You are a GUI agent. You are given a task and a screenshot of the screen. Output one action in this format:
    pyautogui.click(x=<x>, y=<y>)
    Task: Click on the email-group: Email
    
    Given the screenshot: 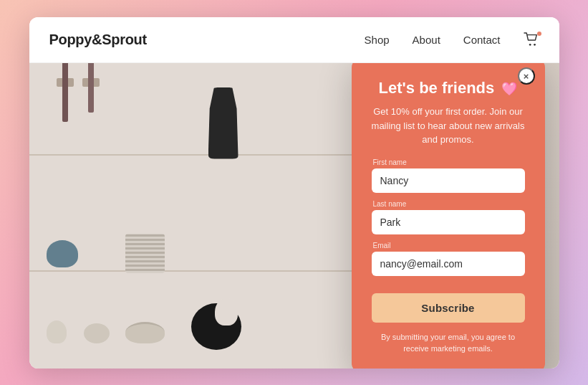 What is the action you would take?
    pyautogui.click(x=448, y=259)
    